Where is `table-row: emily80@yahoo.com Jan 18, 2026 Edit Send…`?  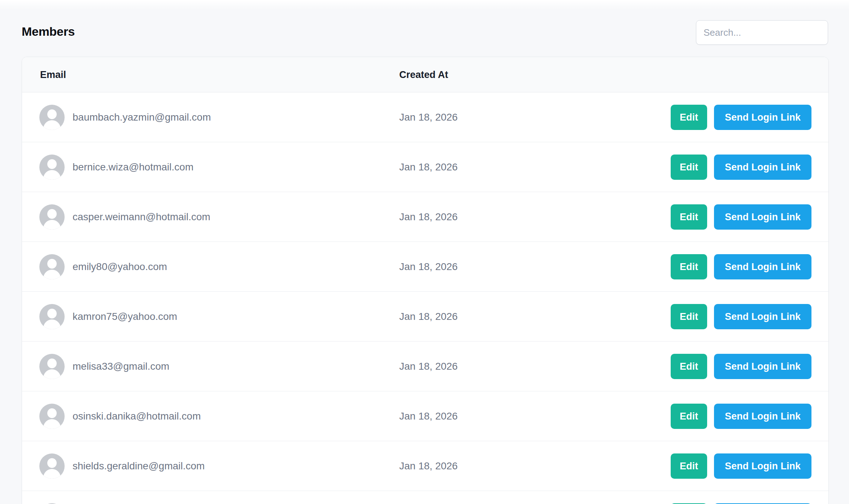 table-row: emily80@yahoo.com Jan 18, 2026 Edit Send… is located at coordinates (425, 267).